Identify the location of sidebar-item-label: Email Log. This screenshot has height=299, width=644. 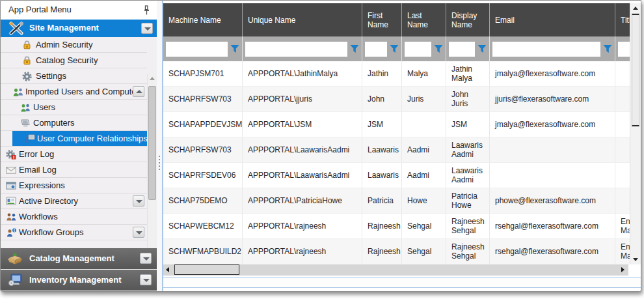
(38, 169).